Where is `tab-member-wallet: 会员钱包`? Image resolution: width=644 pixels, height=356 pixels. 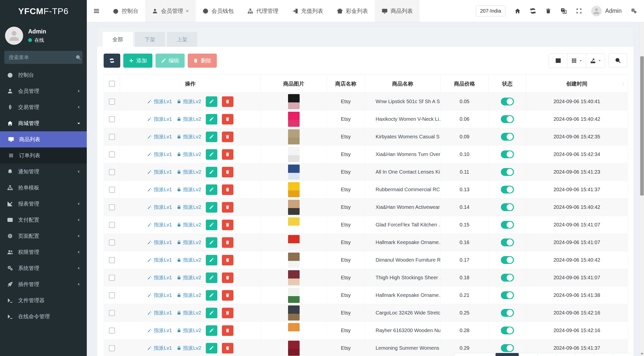
tab-member-wallet: 会员钱包 is located at coordinates (218, 11).